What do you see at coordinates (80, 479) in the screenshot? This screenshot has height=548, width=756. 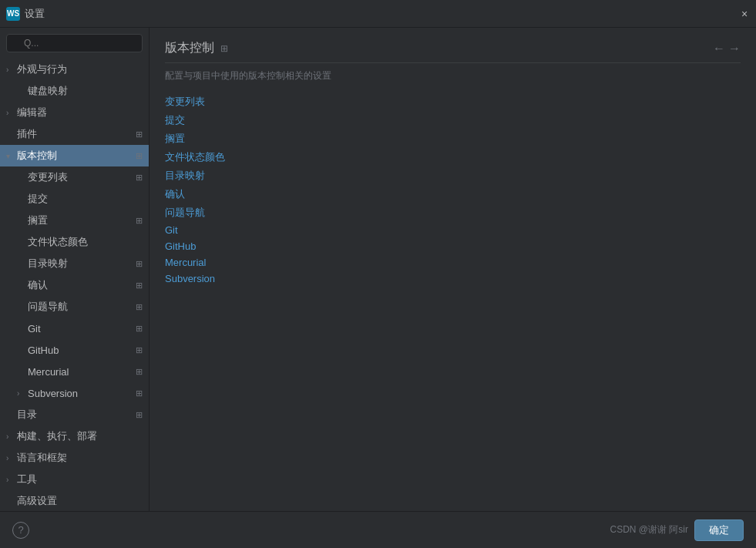 I see `sidebar-item-label: 工具` at bounding box center [80, 479].